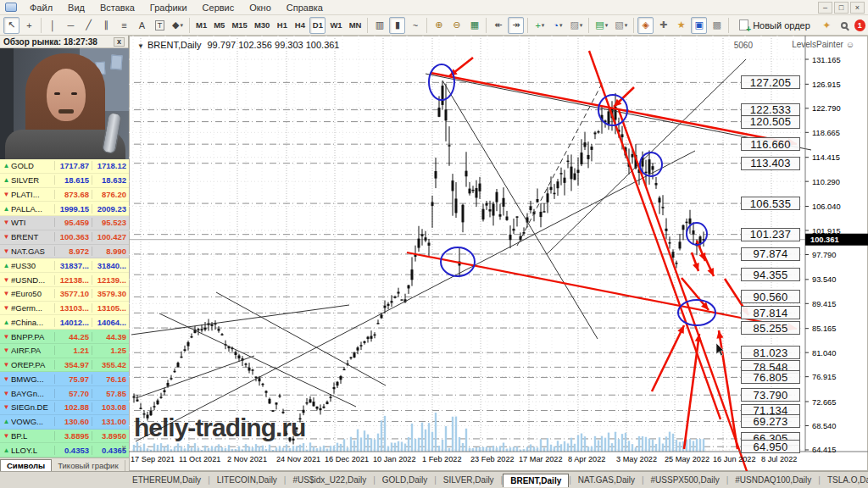 The width and height of the screenshot is (868, 488). Describe the element at coordinates (41, 8) in the screenshot. I see `menu-item-0: Файл` at that location.